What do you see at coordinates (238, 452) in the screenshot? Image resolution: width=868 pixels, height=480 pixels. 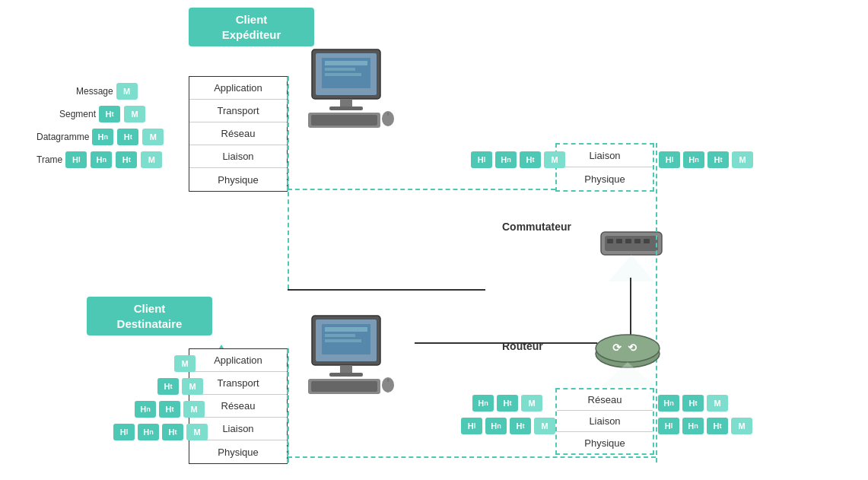 I see `receiver-physique-row: Physique` at bounding box center [238, 452].